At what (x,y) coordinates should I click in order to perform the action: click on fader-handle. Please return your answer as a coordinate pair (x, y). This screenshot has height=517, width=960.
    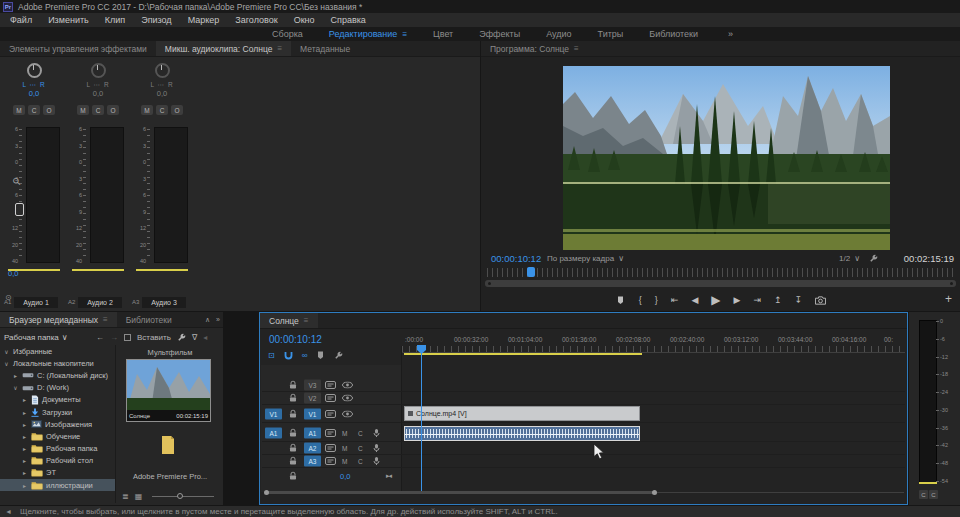
    Looking at the image, I should click on (20, 210).